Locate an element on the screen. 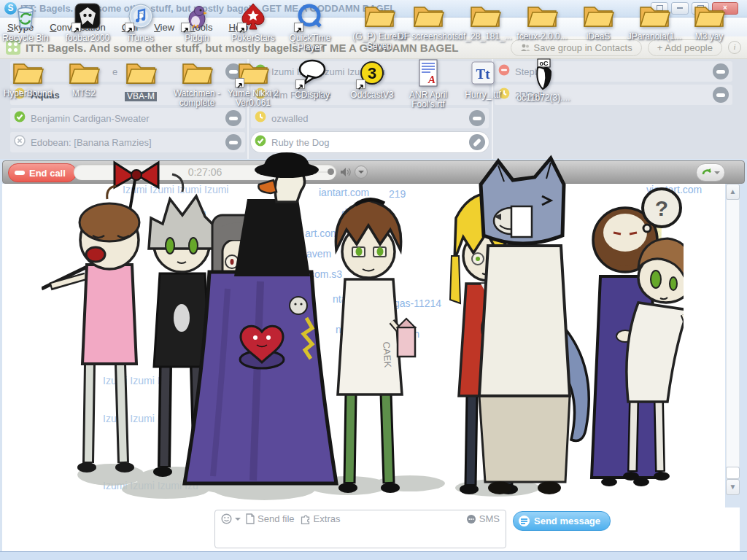 The width and height of the screenshot is (747, 560). chat-text-fragment: ntart.con is located at coordinates (352, 299).